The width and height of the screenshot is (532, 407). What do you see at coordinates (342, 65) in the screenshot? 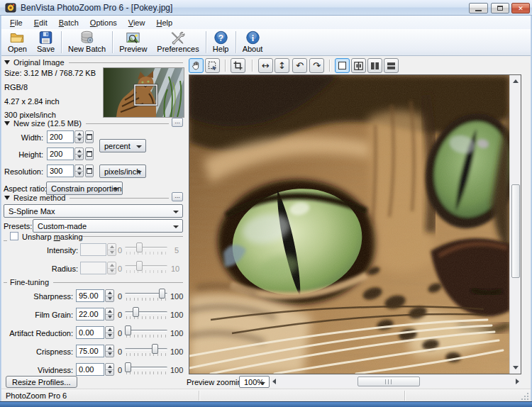
I see `view-single-icon` at bounding box center [342, 65].